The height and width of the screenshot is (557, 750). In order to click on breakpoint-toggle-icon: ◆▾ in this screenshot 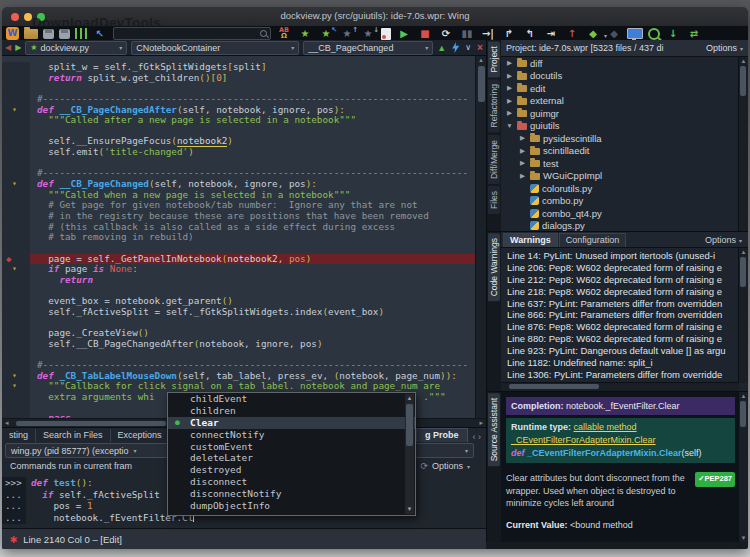, I will do `click(593, 34)`.